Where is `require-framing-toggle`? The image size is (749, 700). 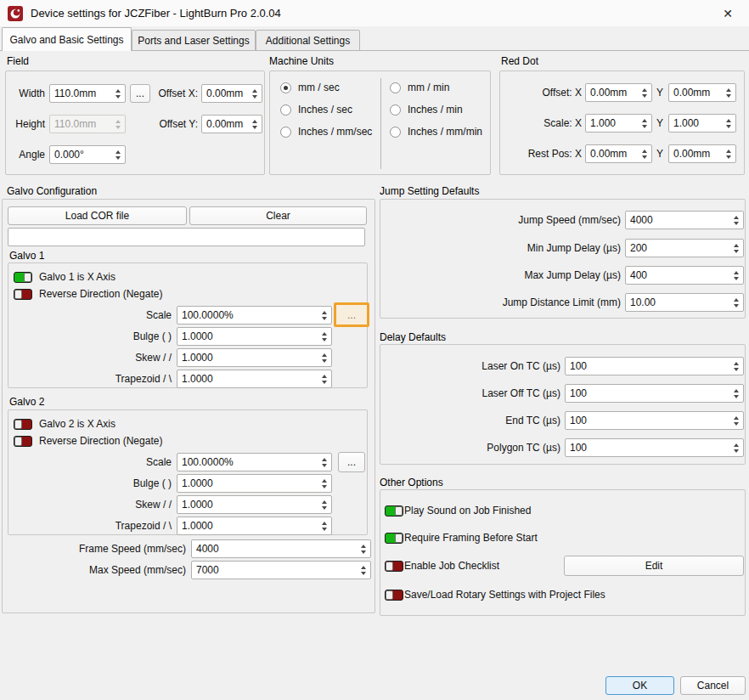 require-framing-toggle is located at coordinates (394, 539).